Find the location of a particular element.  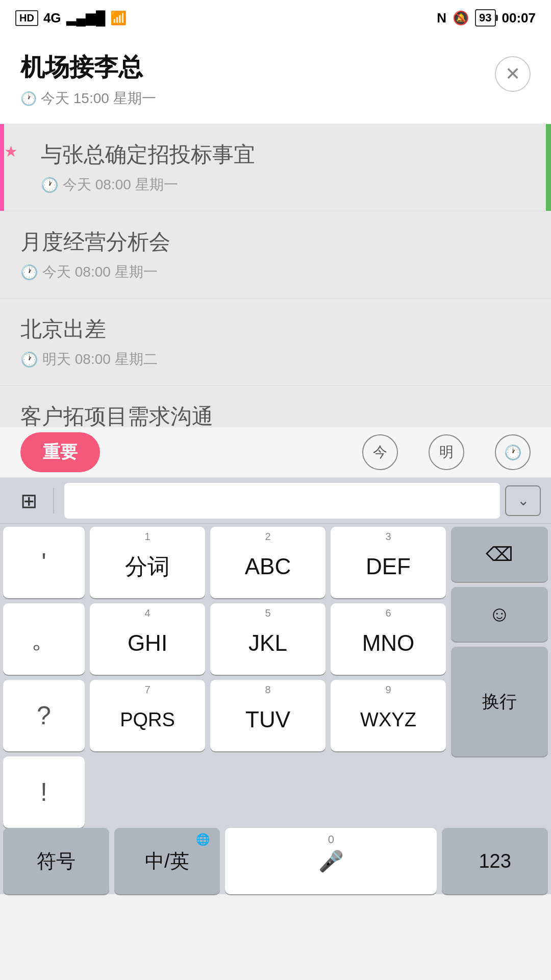

key-char: TUV is located at coordinates (268, 720).